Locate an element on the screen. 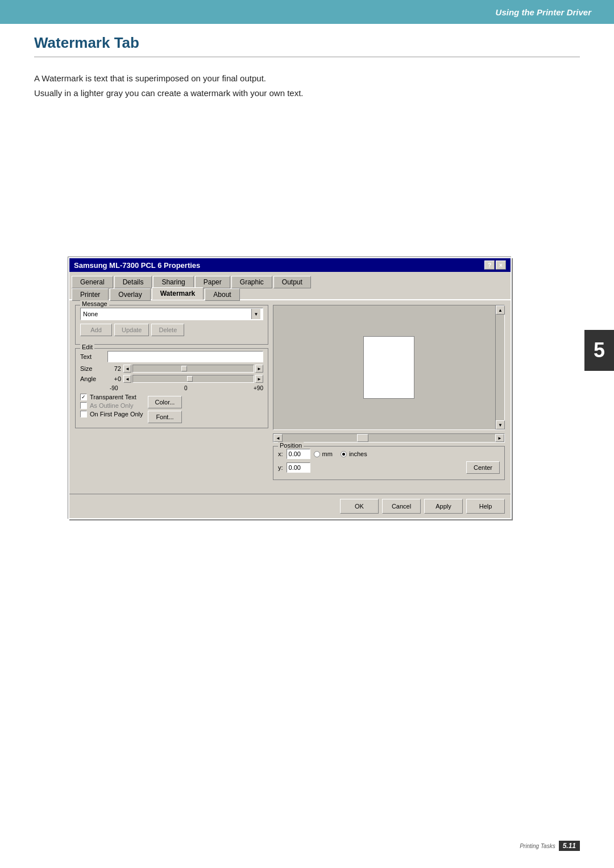 This screenshot has width=614, height=868. tab-output: Output is located at coordinates (292, 282).